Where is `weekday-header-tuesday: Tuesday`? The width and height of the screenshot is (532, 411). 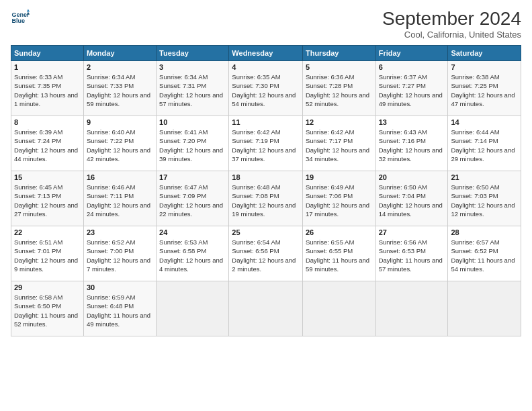 weekday-header-tuesday: Tuesday is located at coordinates (193, 54).